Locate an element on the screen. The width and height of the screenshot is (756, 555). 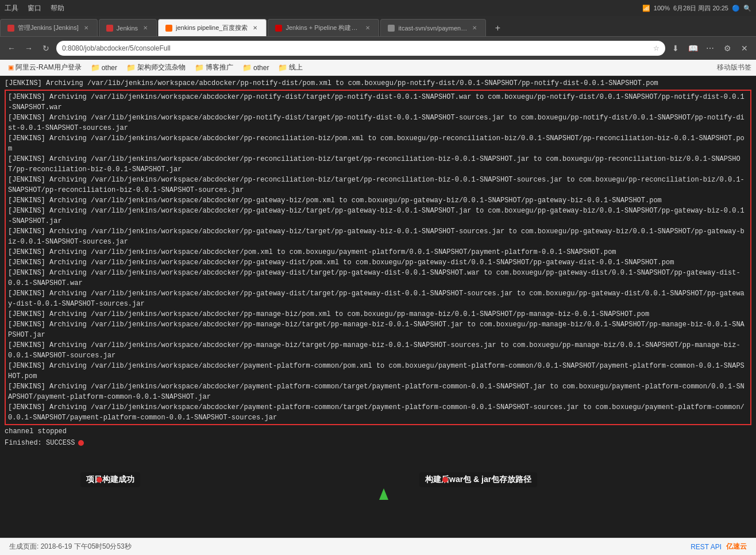
finished-success-row: Finished: SUCCESS is located at coordinates (378, 443).